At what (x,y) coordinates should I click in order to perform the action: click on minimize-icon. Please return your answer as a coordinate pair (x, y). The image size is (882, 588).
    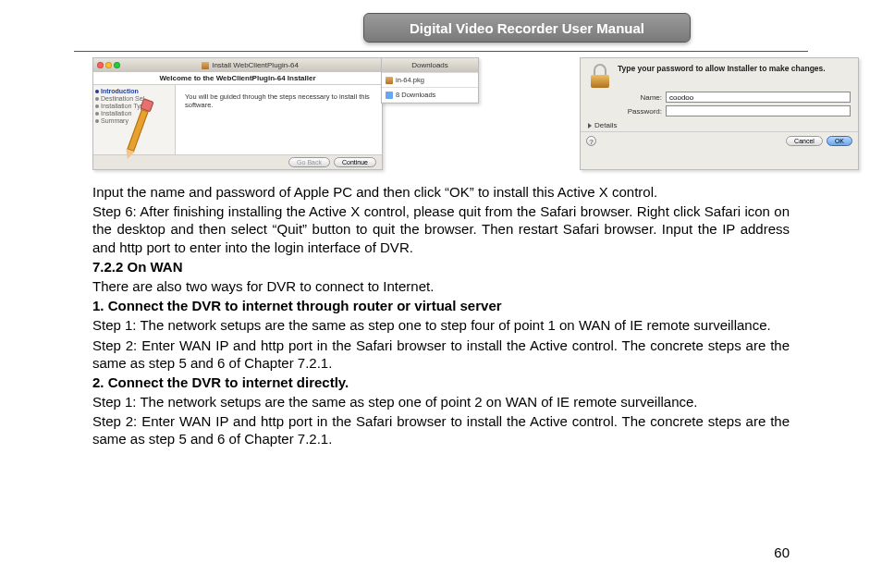
    Looking at the image, I should click on (109, 65).